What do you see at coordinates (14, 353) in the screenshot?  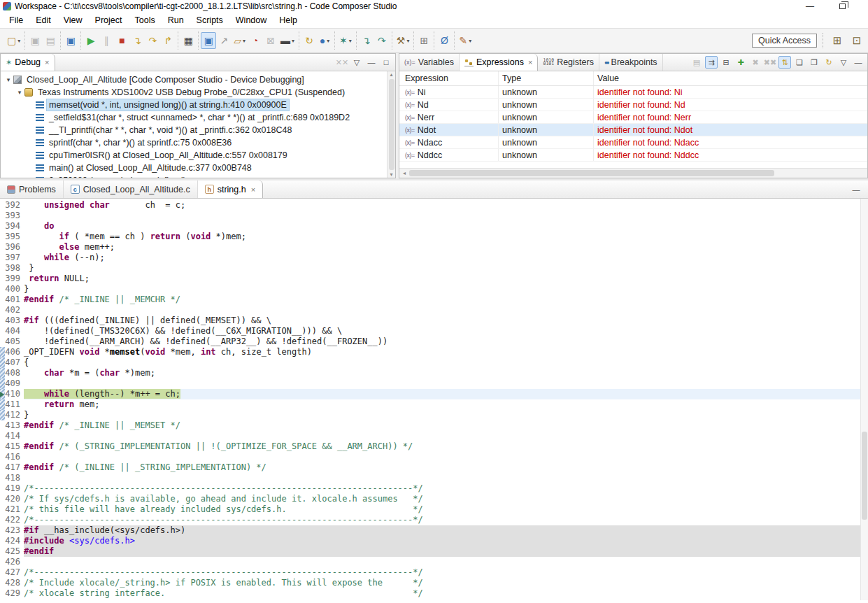 I see `line-number: 406` at bounding box center [14, 353].